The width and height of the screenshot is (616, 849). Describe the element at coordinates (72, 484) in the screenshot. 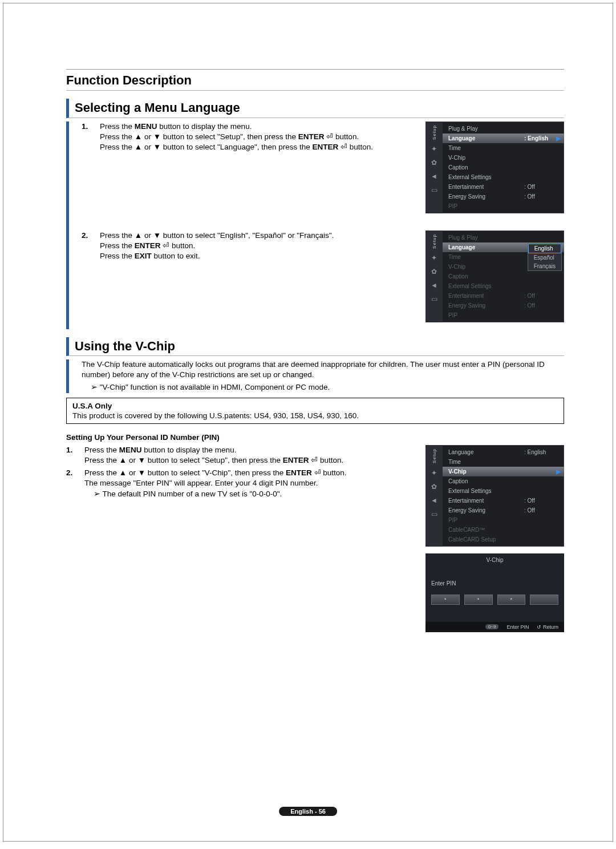

I see `step-number: 2.` at that location.